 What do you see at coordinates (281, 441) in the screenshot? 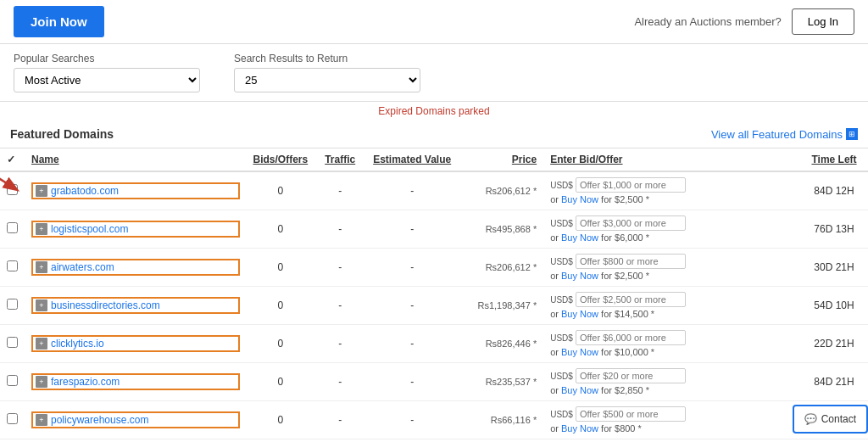
I see `bids-cell` at bounding box center [281, 441].